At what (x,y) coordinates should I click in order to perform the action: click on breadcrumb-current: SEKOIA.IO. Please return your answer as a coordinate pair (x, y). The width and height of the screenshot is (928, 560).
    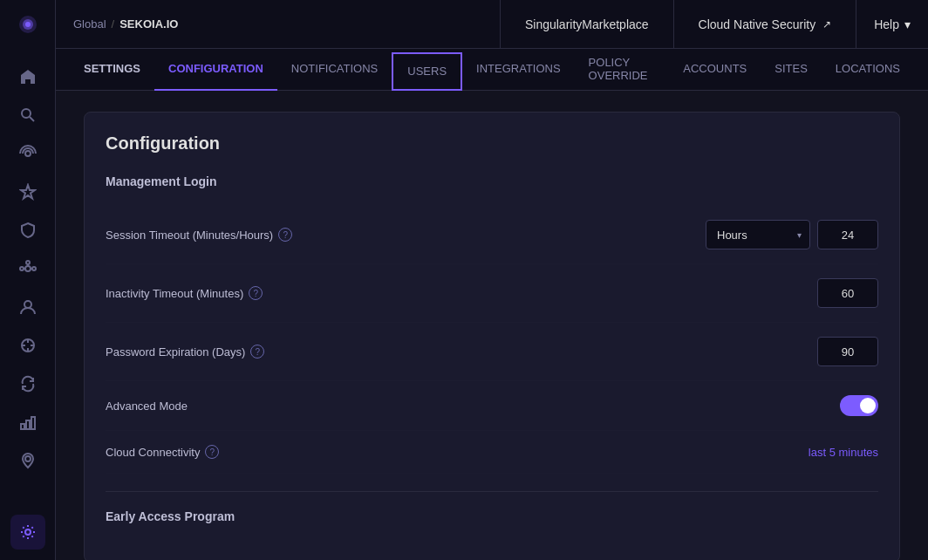
    Looking at the image, I should click on (148, 24).